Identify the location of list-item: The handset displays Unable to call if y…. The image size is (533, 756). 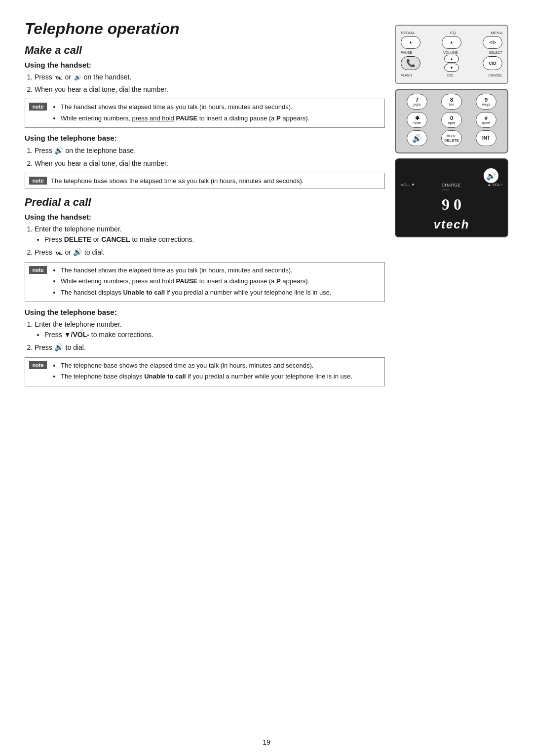
(196, 293).